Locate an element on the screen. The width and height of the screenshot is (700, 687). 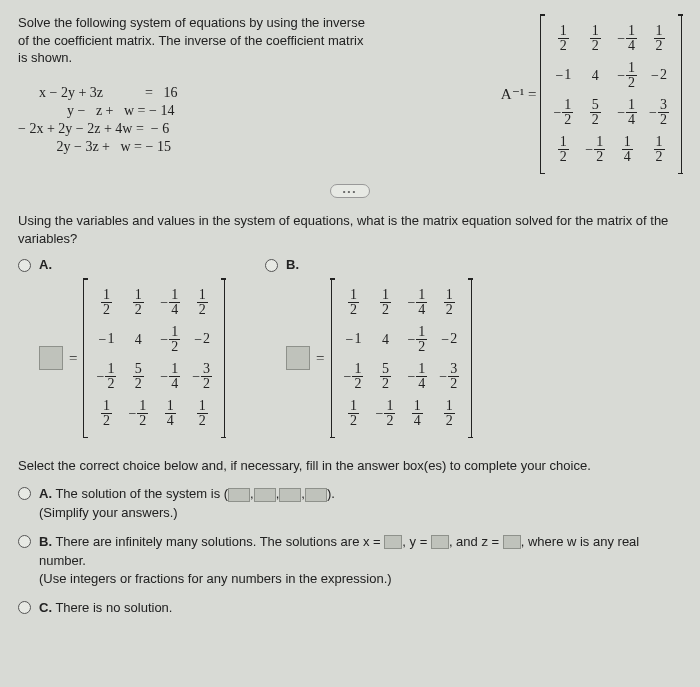
final-c-label: C. is located at coordinates (46, 608).